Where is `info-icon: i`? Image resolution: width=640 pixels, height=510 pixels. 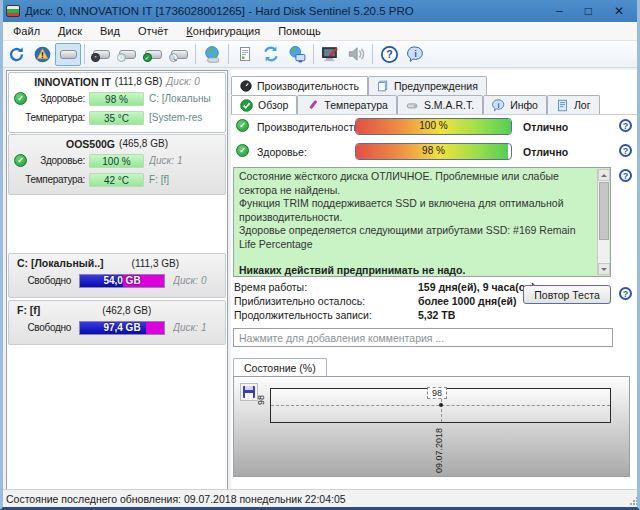 info-icon: i is located at coordinates (415, 54).